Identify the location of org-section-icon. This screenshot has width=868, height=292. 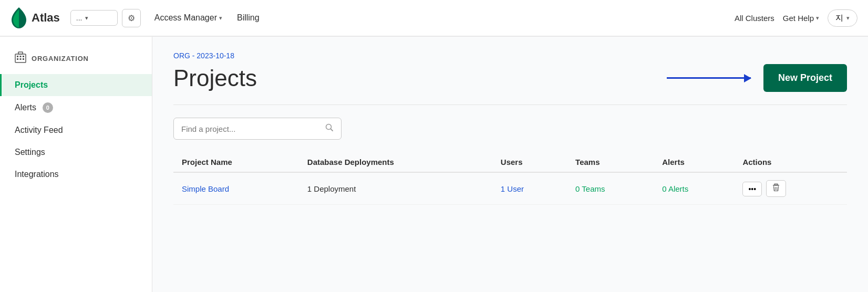
(20, 59).